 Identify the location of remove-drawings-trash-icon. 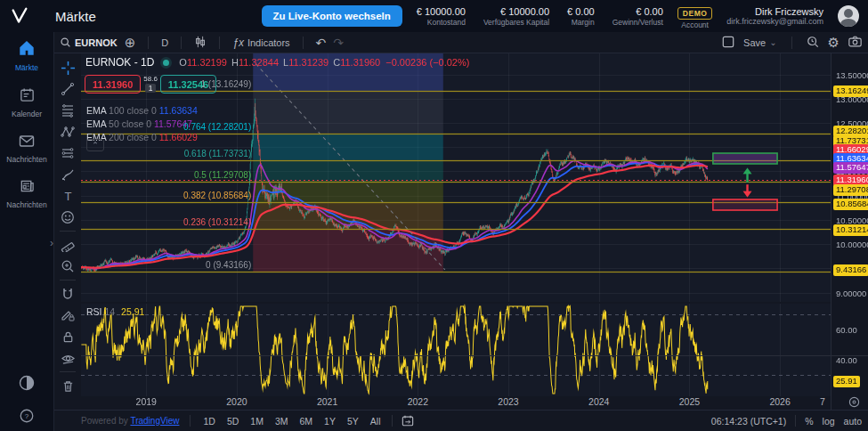
(68, 386).